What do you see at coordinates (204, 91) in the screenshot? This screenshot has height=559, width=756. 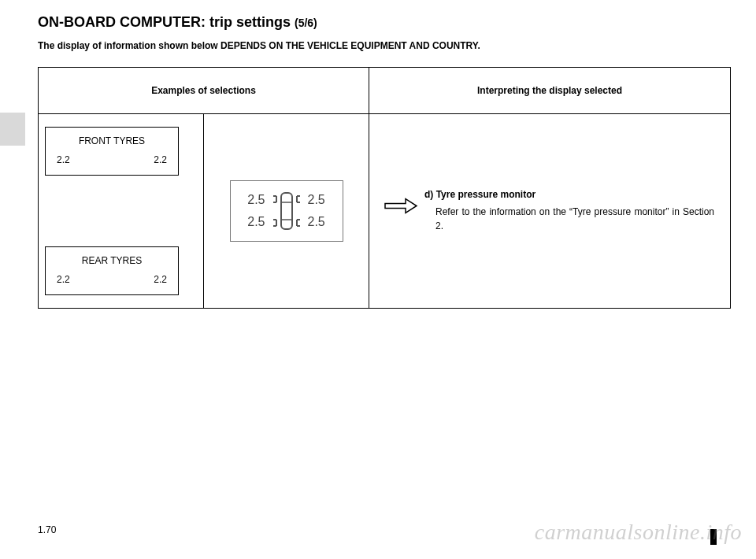 I see `table-header-left: Examples of selections` at bounding box center [204, 91].